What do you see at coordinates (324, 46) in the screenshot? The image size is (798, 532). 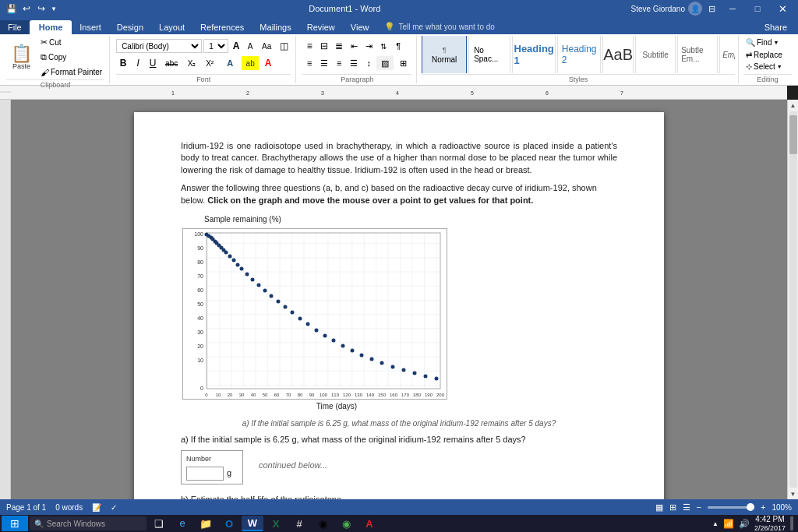 I see `numbering-btn: ⊟` at bounding box center [324, 46].